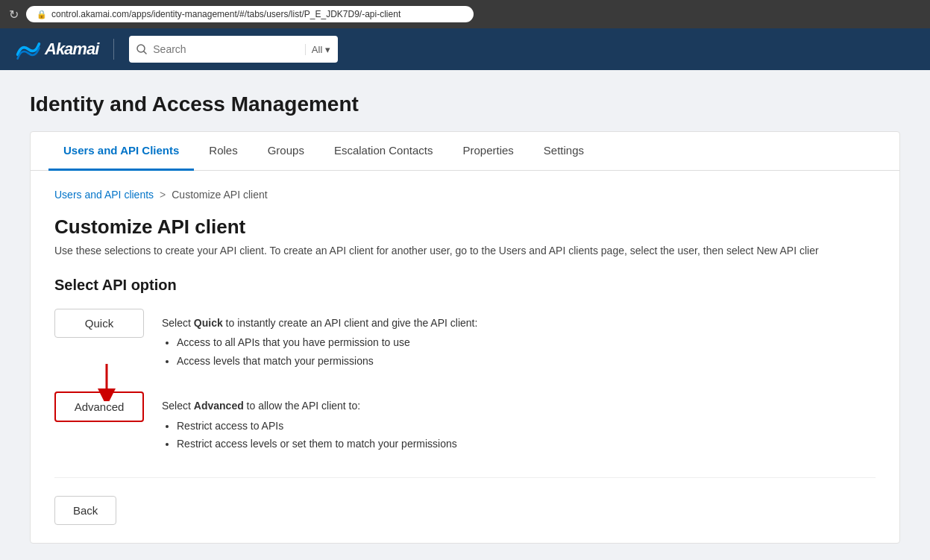 The width and height of the screenshot is (930, 560). What do you see at coordinates (465, 251) in the screenshot?
I see `section-description: Use these selections to create your API …` at bounding box center [465, 251].